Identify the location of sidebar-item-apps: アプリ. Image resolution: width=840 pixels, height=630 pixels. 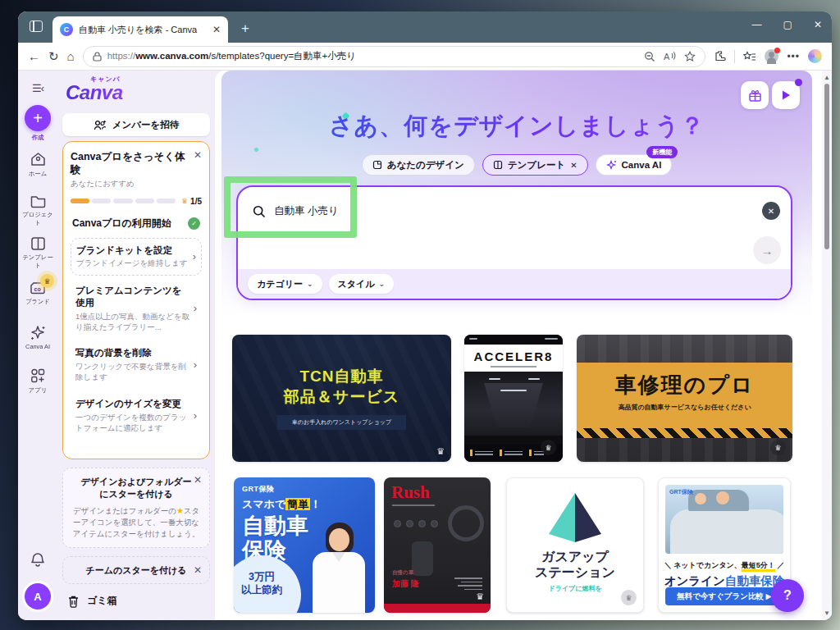
(38, 381).